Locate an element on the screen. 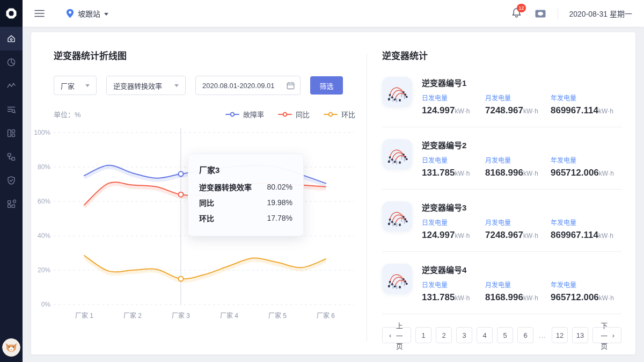  sidebar-item-pie-chart is located at coordinates (11, 62).